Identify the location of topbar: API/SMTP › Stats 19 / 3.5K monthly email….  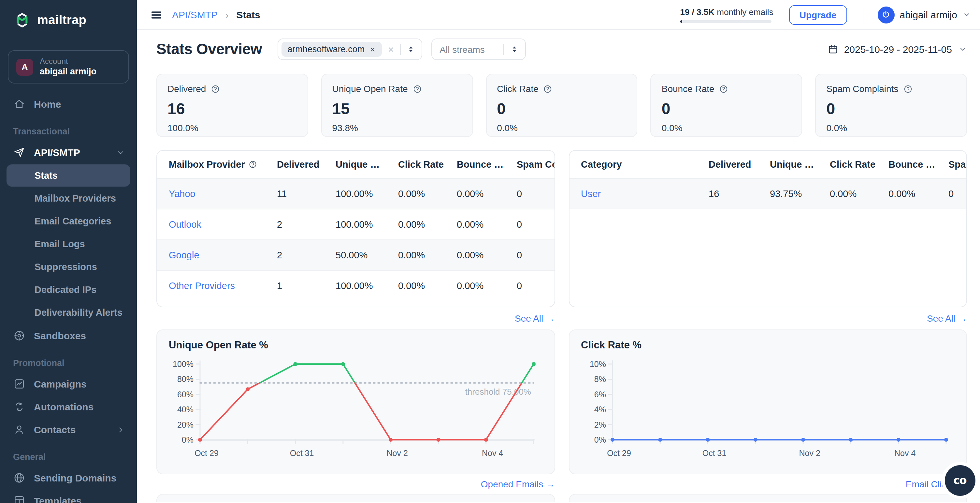
(558, 15).